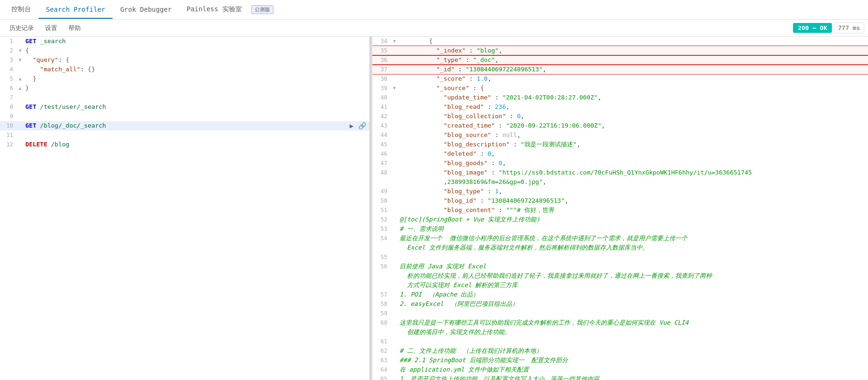  I want to click on line-num-10: 10, so click(8, 126).